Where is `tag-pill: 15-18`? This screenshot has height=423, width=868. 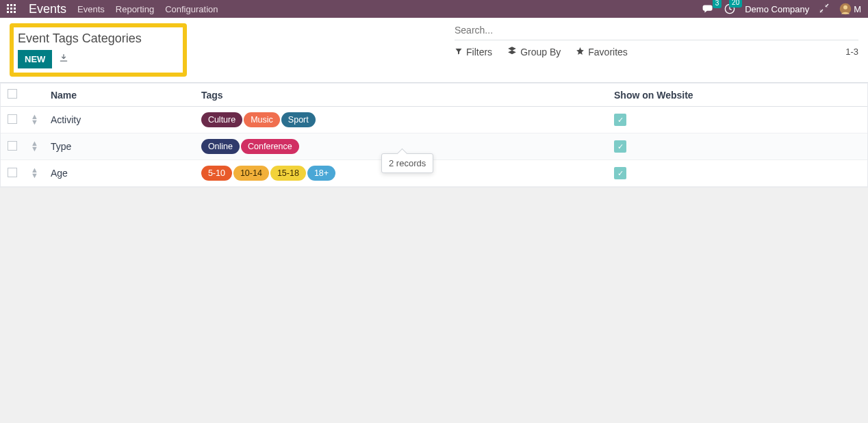 tag-pill: 15-18 is located at coordinates (288, 173).